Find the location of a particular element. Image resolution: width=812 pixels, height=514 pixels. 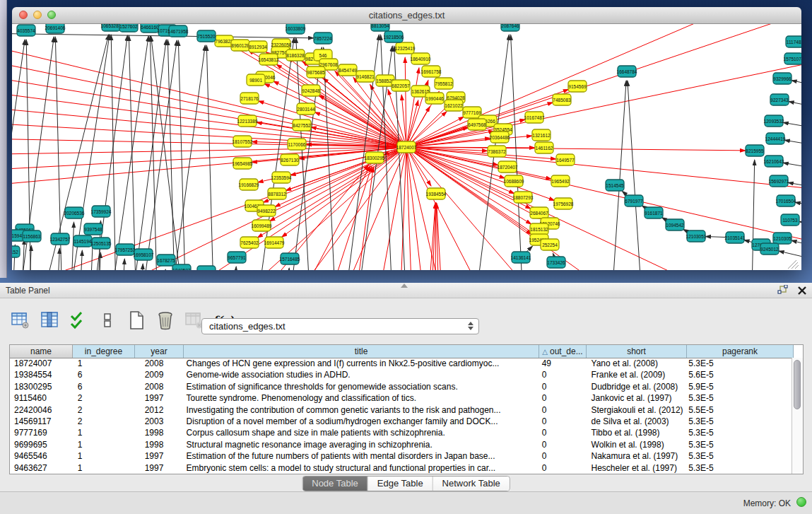

tab-node-table: Node Table is located at coordinates (335, 484).